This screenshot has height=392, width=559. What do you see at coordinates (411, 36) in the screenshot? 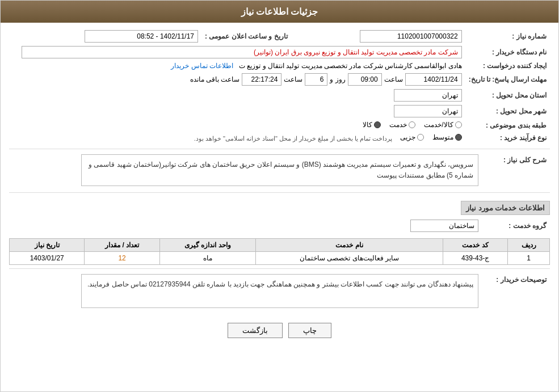
I see `need-number-value: 1102001007000322` at bounding box center [411, 36].